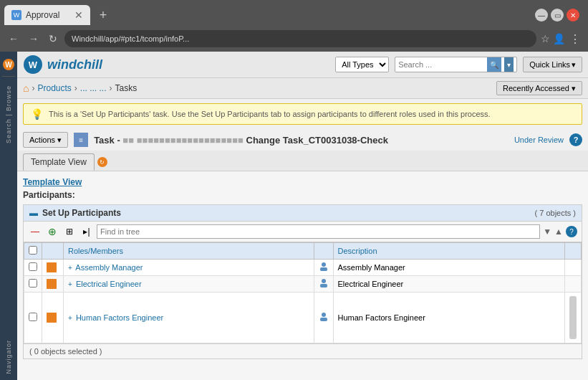 Image resolution: width=588 pixels, height=380 pixels. I want to click on filter-button: ▼, so click(547, 232).